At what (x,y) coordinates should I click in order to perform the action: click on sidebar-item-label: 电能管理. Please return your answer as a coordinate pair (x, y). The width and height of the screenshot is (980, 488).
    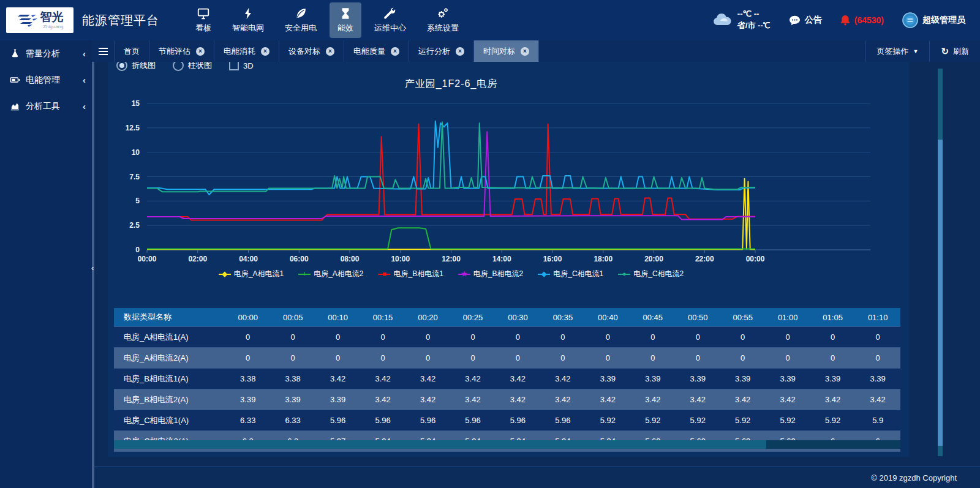
    Looking at the image, I should click on (43, 80).